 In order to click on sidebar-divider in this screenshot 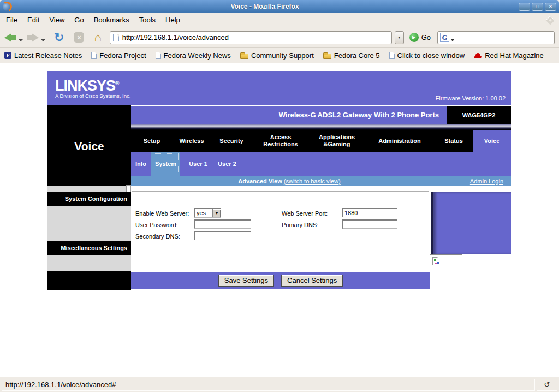, I will do `click(90, 189)`.